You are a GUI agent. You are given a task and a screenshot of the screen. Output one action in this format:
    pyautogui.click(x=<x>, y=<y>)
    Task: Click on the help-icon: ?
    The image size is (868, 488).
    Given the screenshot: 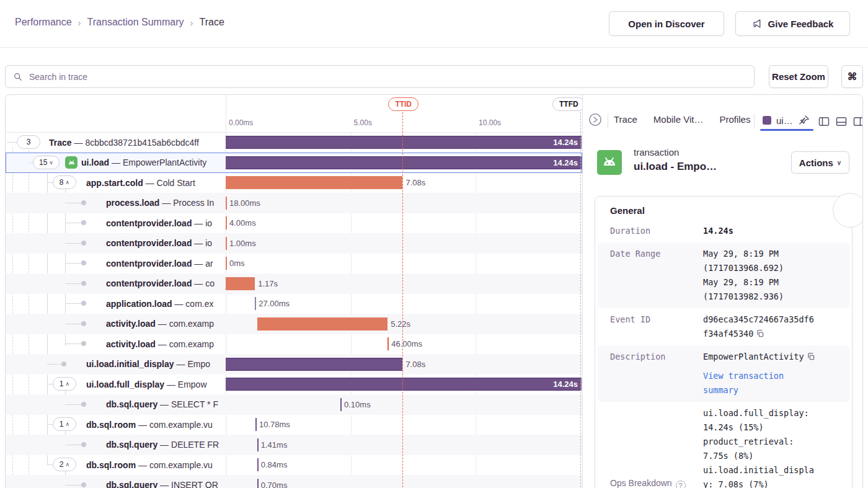 What is the action you would take?
    pyautogui.click(x=681, y=484)
    